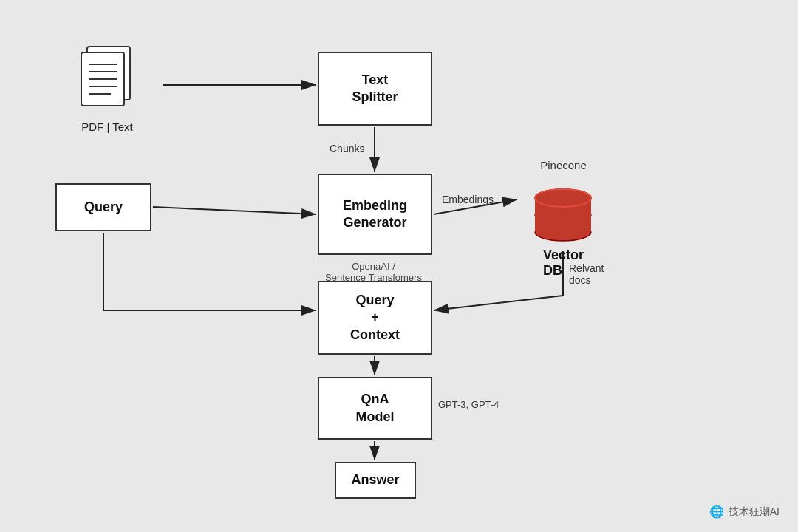 Image resolution: width=798 pixels, height=532 pixels. I want to click on document-icon, so click(107, 78).